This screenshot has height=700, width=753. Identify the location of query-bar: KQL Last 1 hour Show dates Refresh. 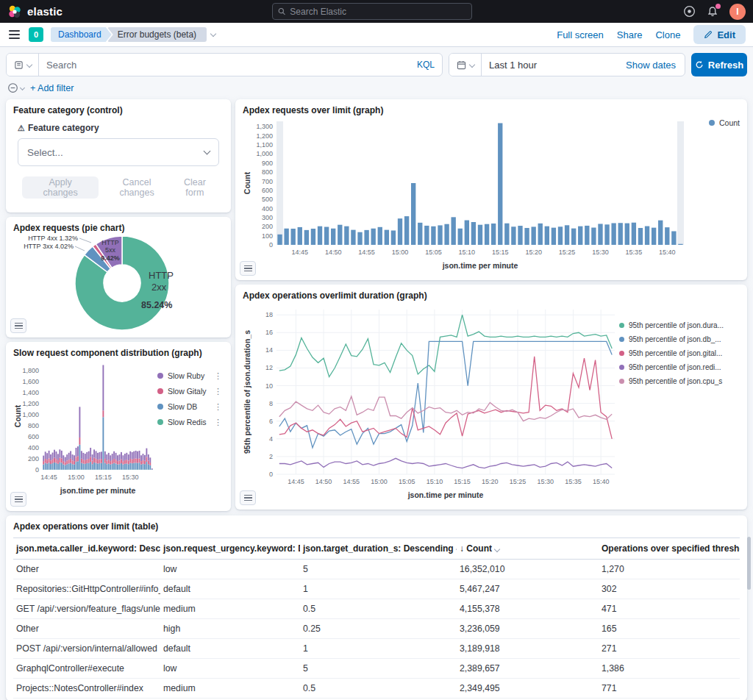
(376, 62).